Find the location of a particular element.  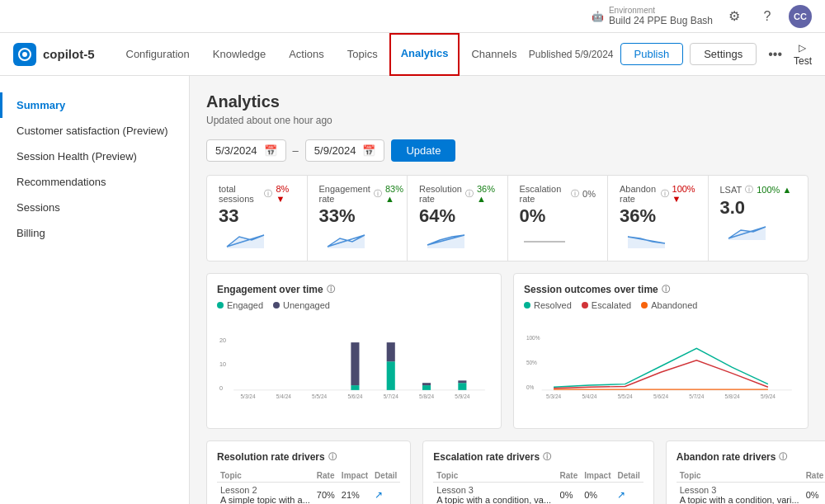

nav-topics: Topics is located at coordinates (363, 54).